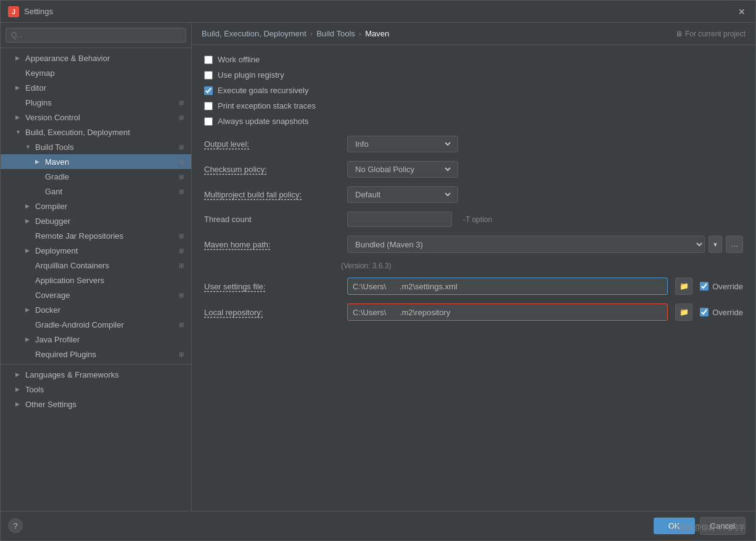  I want to click on tree-arrow-docker: ▶, so click(30, 310).